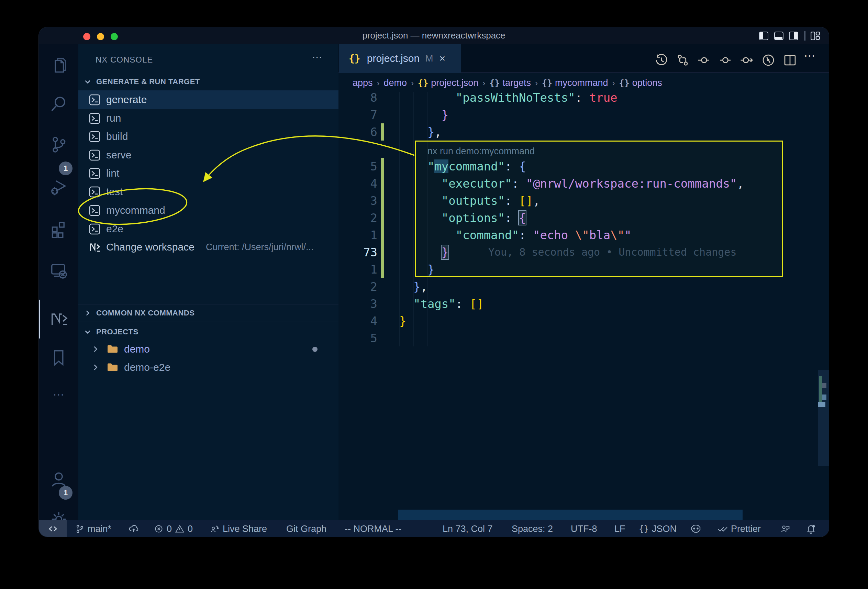  What do you see at coordinates (208, 136) in the screenshot?
I see `target-build: build` at bounding box center [208, 136].